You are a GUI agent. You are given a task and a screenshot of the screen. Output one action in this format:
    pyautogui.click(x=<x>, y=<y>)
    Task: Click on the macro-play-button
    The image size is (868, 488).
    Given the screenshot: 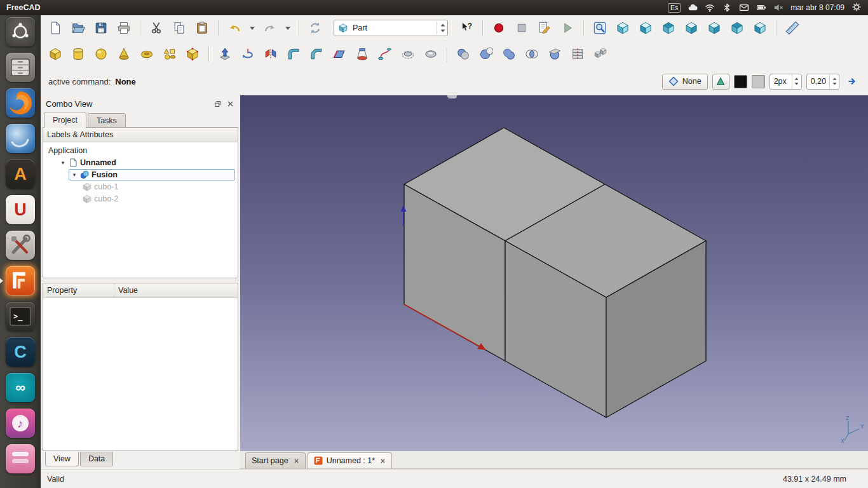 What is the action you would take?
    pyautogui.click(x=567, y=28)
    